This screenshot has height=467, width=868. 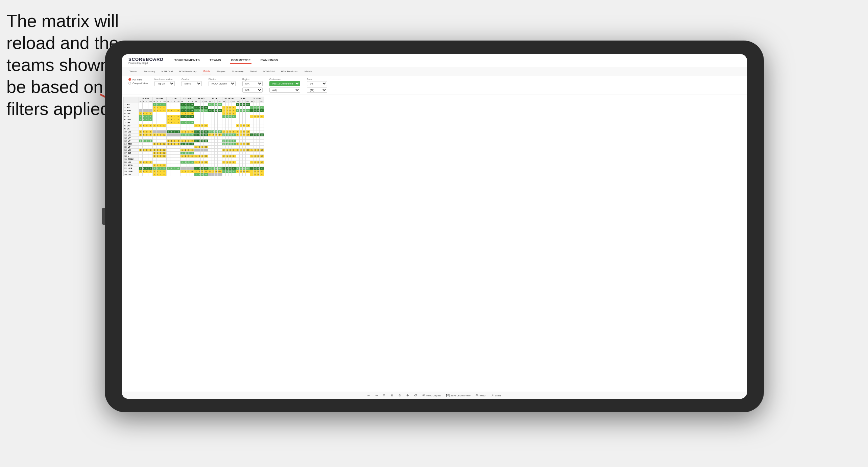 What do you see at coordinates (238, 150) in the screenshot?
I see `matrix-cell-15-28: 0` at bounding box center [238, 150].